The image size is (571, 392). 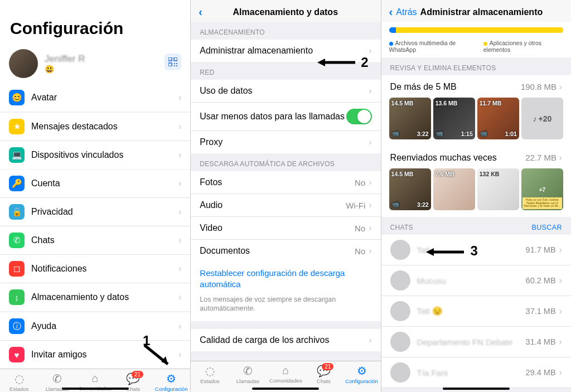 What do you see at coordinates (95, 127) in the screenshot?
I see `row-starred: ★ Mensajes destacados ›` at bounding box center [95, 127].